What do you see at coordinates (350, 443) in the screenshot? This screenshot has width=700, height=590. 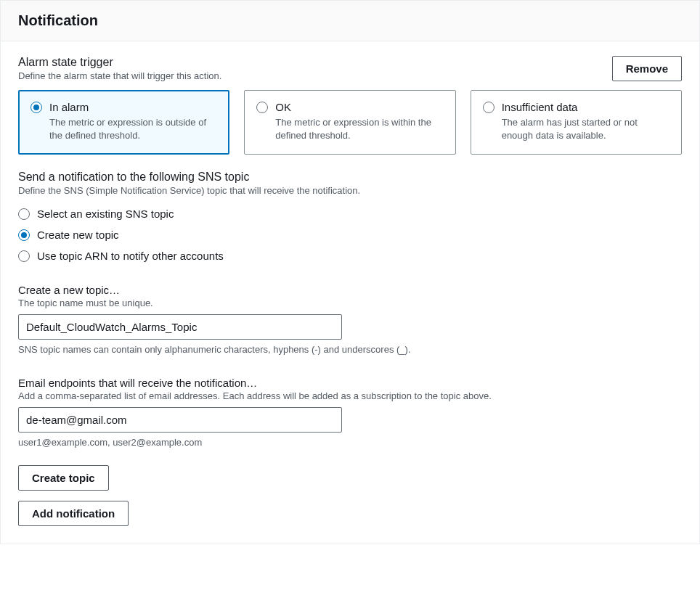 I see `email-sub: user1@example.com, user2@example.com` at bounding box center [350, 443].